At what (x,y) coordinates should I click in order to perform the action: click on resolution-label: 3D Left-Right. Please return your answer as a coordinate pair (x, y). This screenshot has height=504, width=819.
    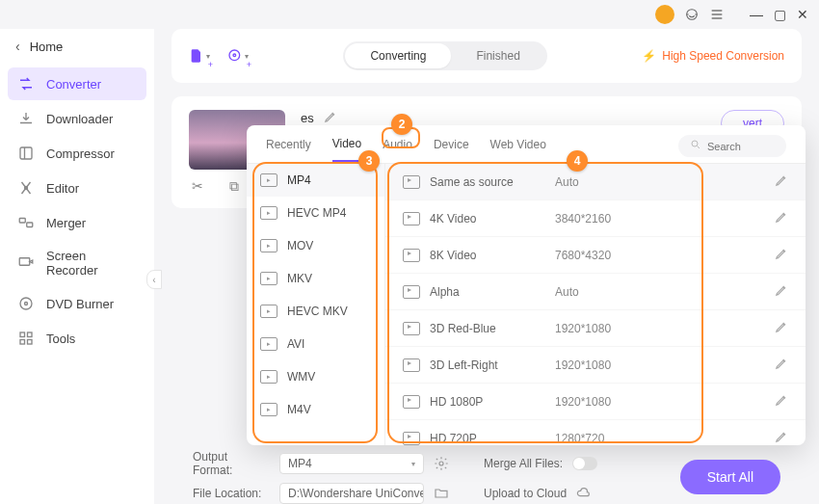
    Looking at the image, I should click on (492, 365).